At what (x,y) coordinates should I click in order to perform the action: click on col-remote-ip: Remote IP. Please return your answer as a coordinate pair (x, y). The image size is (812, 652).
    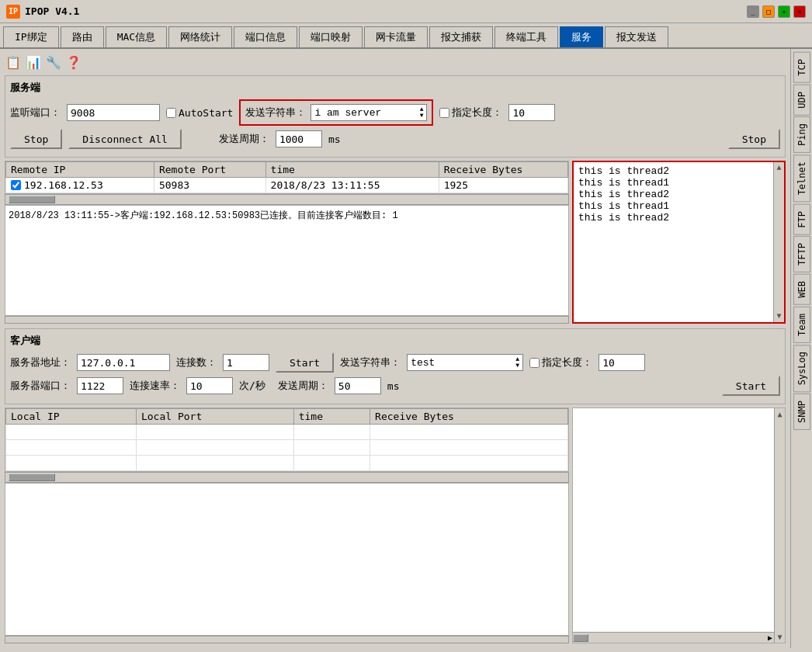
    Looking at the image, I should click on (81, 170).